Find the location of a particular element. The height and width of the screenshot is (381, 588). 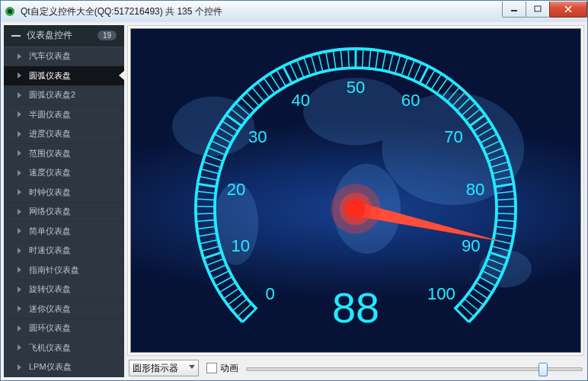

svg-text: 50 is located at coordinates (356, 87).